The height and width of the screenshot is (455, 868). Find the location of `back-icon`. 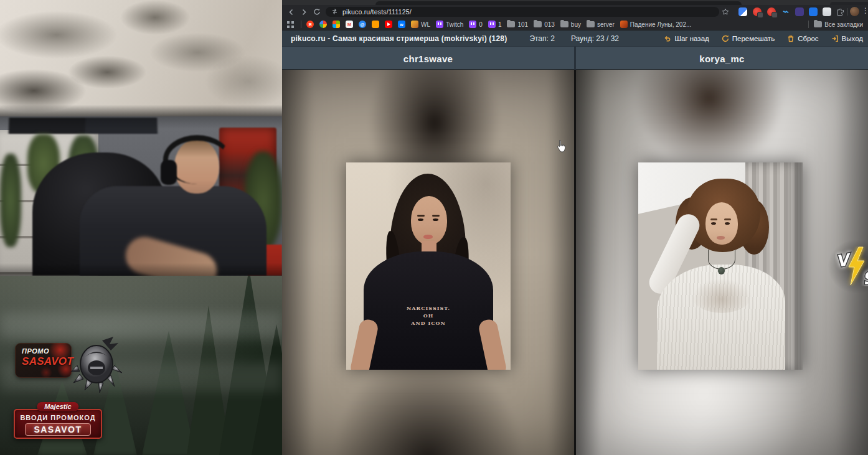

back-icon is located at coordinates (291, 12).